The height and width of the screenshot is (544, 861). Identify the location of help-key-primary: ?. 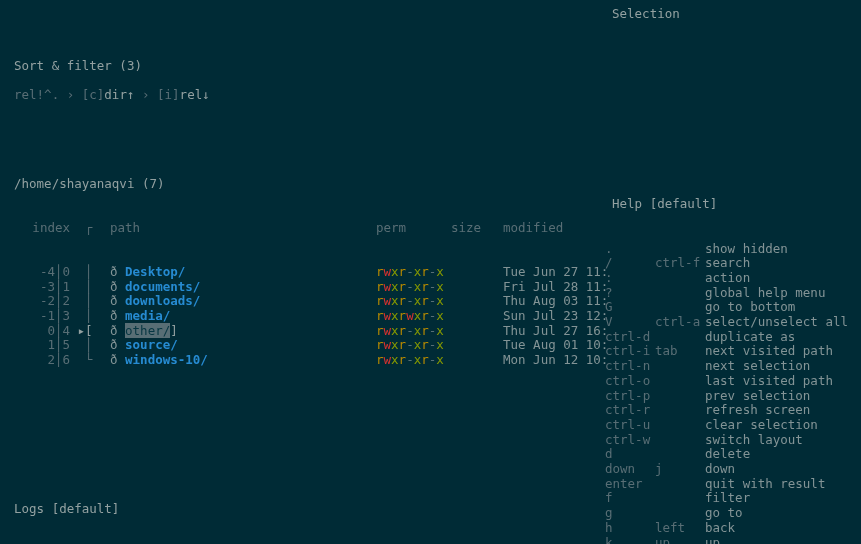
(630, 294).